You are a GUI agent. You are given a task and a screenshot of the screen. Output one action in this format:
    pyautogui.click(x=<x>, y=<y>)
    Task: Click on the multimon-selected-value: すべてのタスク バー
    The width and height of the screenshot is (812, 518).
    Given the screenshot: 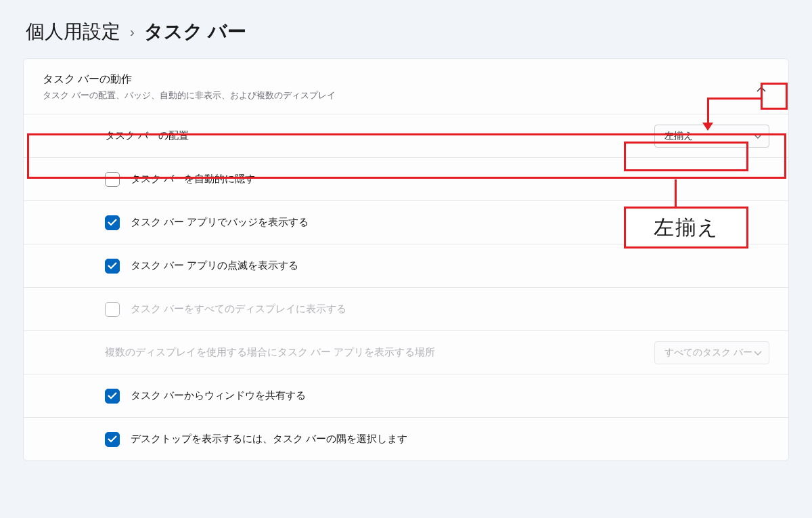 What is the action you would take?
    pyautogui.click(x=708, y=353)
    